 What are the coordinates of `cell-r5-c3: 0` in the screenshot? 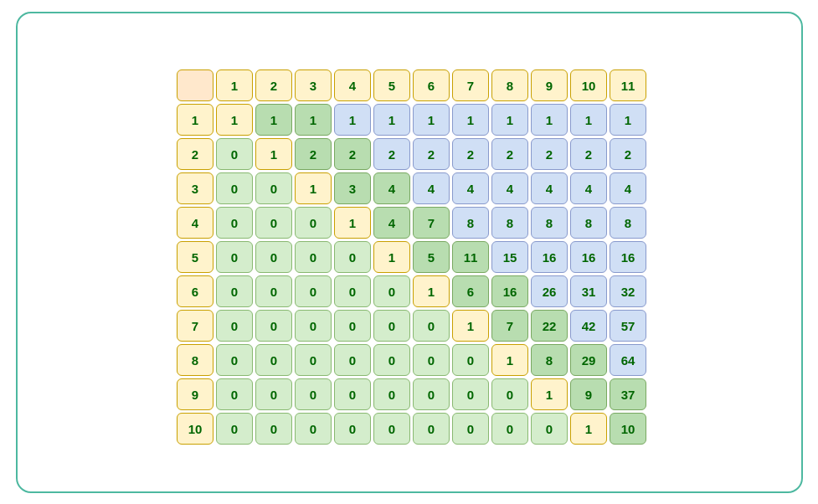 It's located at (313, 257).